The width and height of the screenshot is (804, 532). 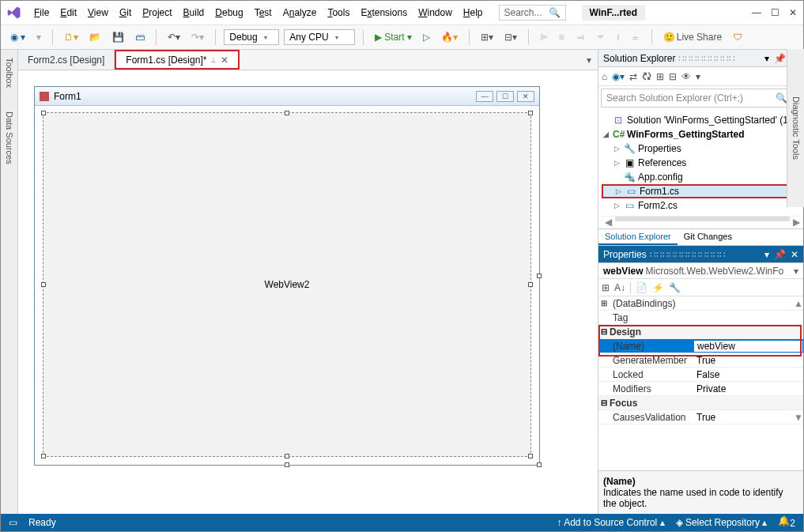 I want to click on menu-test: Test, so click(x=263, y=13).